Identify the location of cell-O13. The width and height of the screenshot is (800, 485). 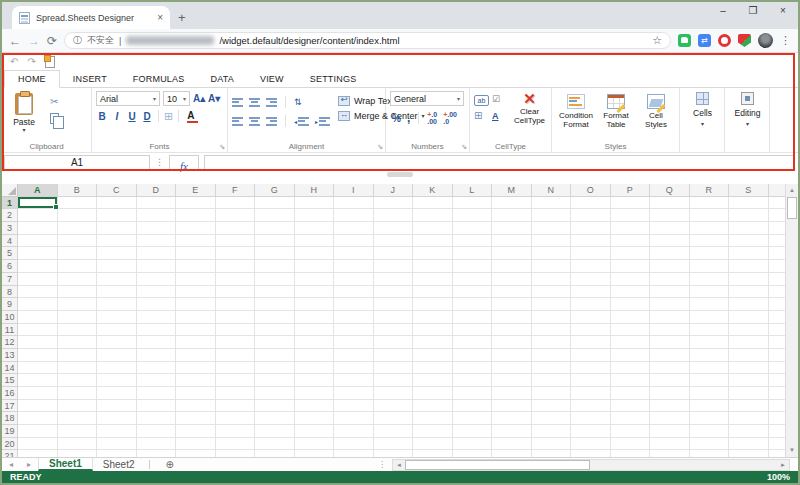
(591, 356).